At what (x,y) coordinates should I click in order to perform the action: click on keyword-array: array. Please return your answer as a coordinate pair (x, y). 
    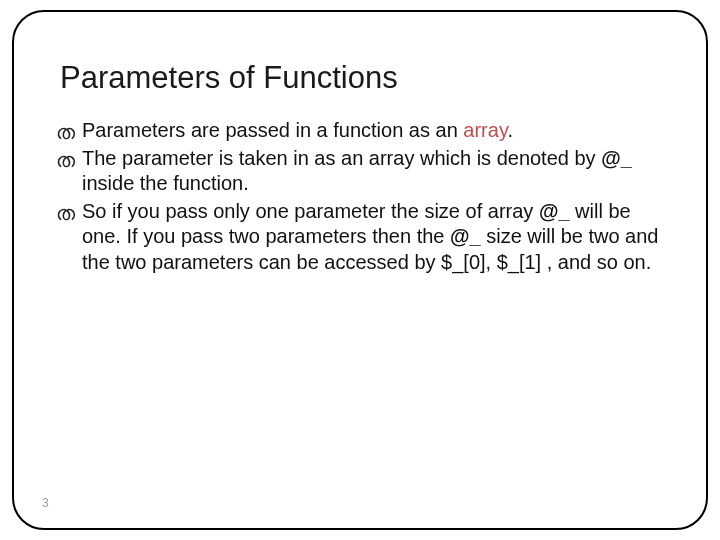
    Looking at the image, I should click on (485, 130).